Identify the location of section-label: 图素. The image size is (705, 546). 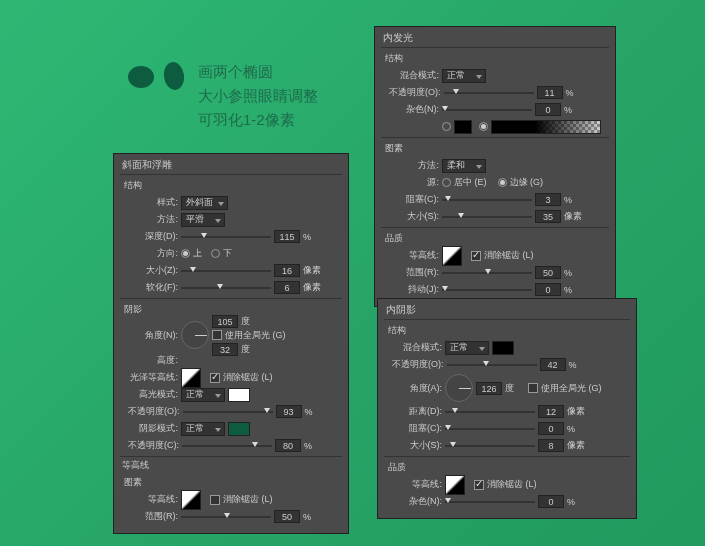
(231, 482).